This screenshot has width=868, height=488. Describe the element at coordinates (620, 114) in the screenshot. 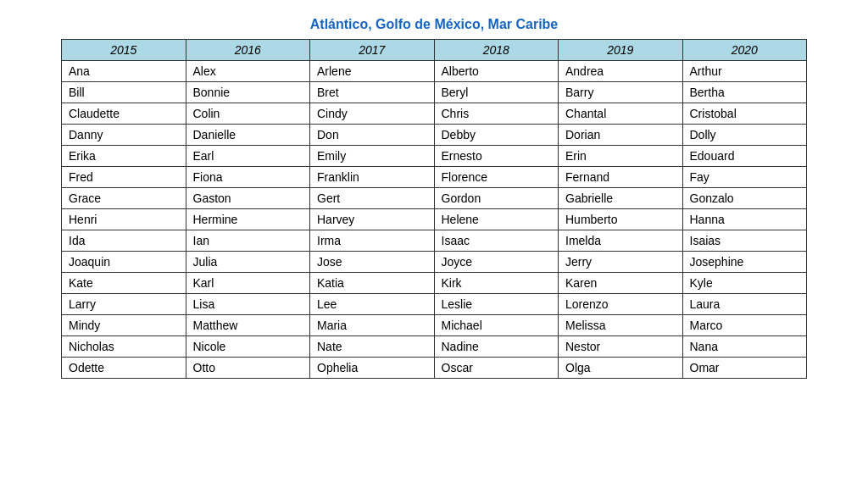

I see `table-cell: Chantal` at that location.